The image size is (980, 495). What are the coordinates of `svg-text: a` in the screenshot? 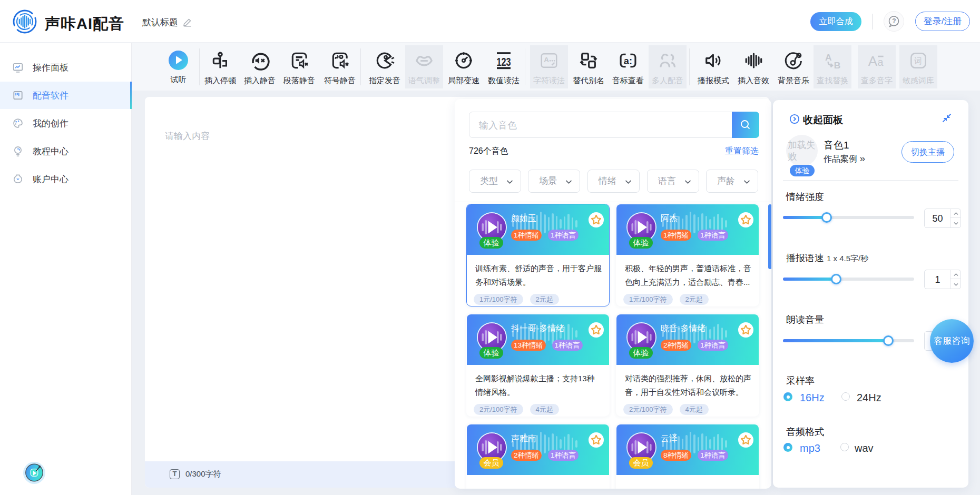 It's located at (881, 62).